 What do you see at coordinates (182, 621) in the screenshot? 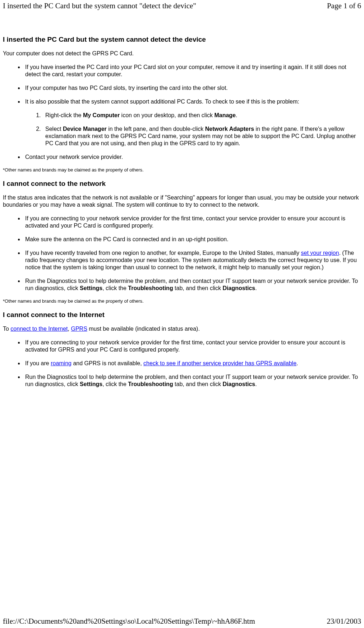
I see `page-footer: file://C:\Documents%20and%20Settings\so\…` at bounding box center [182, 621].